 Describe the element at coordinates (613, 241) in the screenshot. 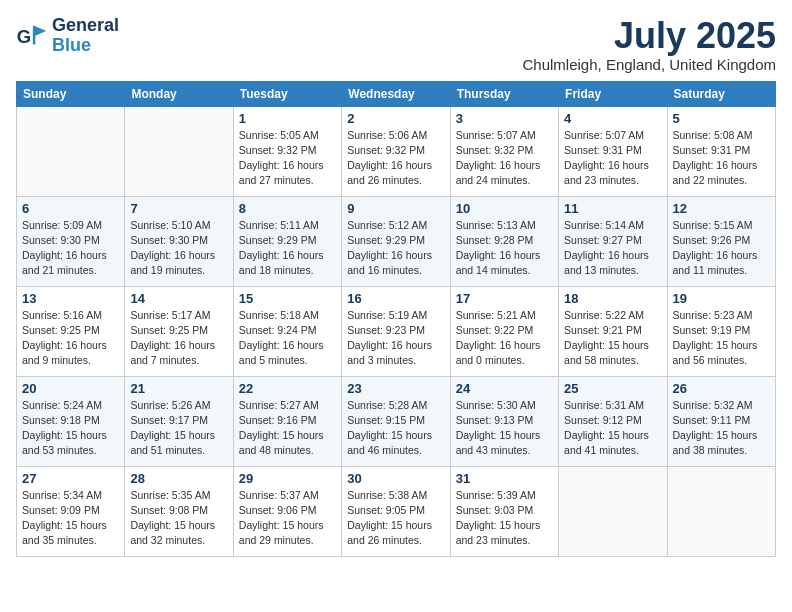

I see `calendar-cell: 11Sunrise: 5:14 AM Sunset: 9:27 PM Dayli…` at that location.